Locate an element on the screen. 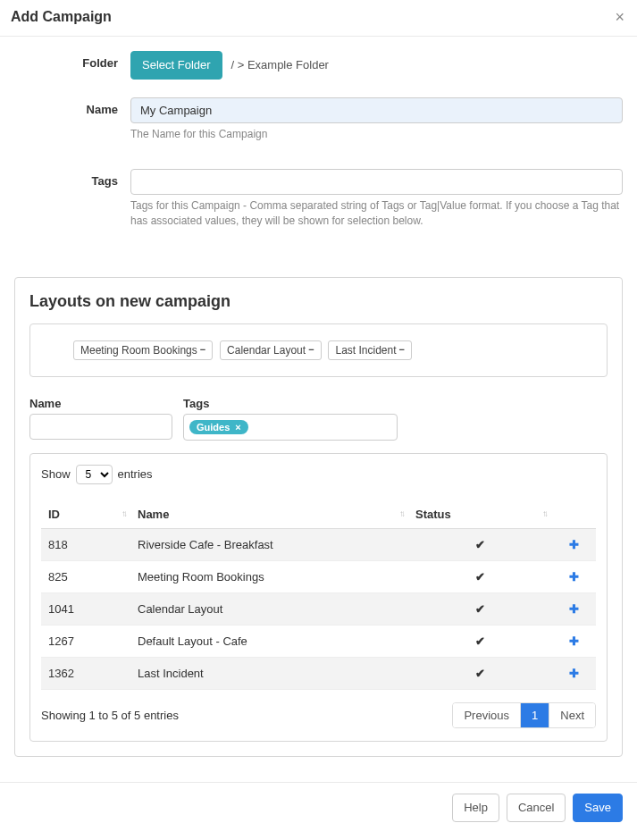  cell-id: 1362 is located at coordinates (86, 673).